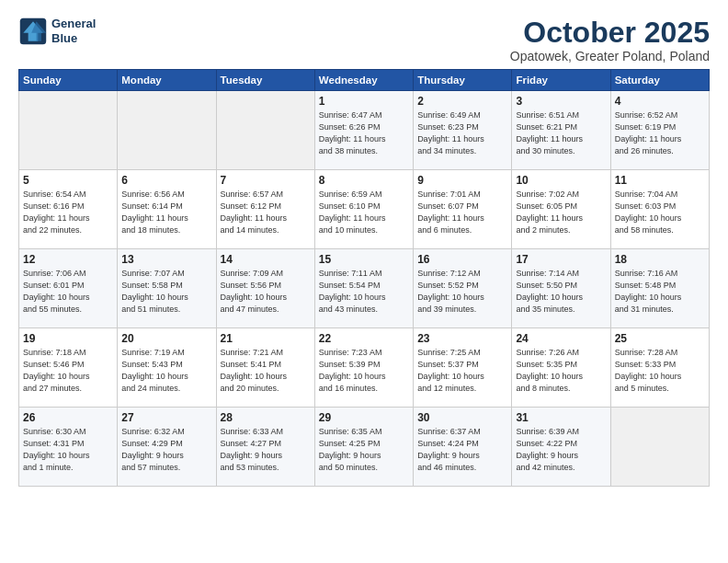 The image size is (728, 563). What do you see at coordinates (266, 339) in the screenshot?
I see `day-number: 21` at bounding box center [266, 339].